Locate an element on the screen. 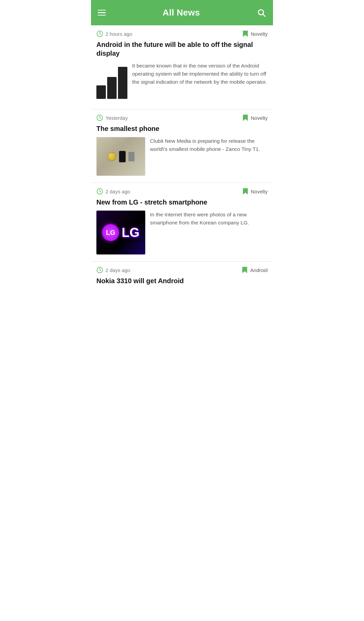 Image resolution: width=364 pixels, height=621 pixels. news-title: Android in the future will be able to of… is located at coordinates (182, 49).